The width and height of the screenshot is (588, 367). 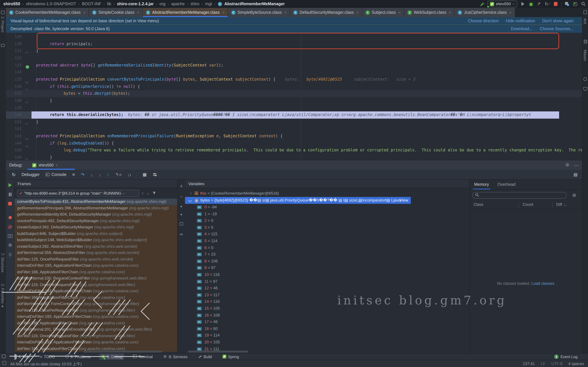 What do you see at coordinates (294, 86) in the screenshot?
I see `code-line-136: 136if (this.getCipherService() != null) …` at bounding box center [294, 86].